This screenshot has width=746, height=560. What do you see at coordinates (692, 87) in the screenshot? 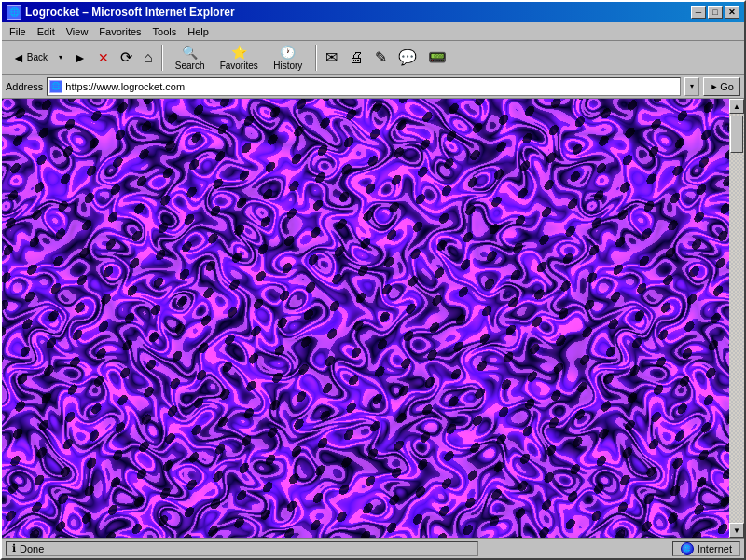
I see `address-dropdown-button: ▾` at bounding box center [692, 87].